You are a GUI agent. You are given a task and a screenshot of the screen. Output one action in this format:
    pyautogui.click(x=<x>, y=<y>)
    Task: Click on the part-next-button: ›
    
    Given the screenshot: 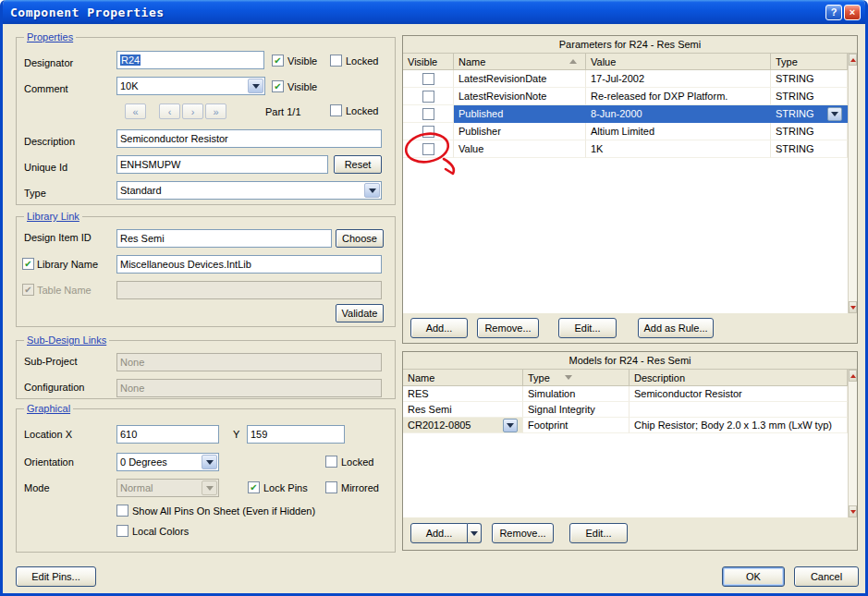 What is the action you would take?
    pyautogui.click(x=192, y=111)
    